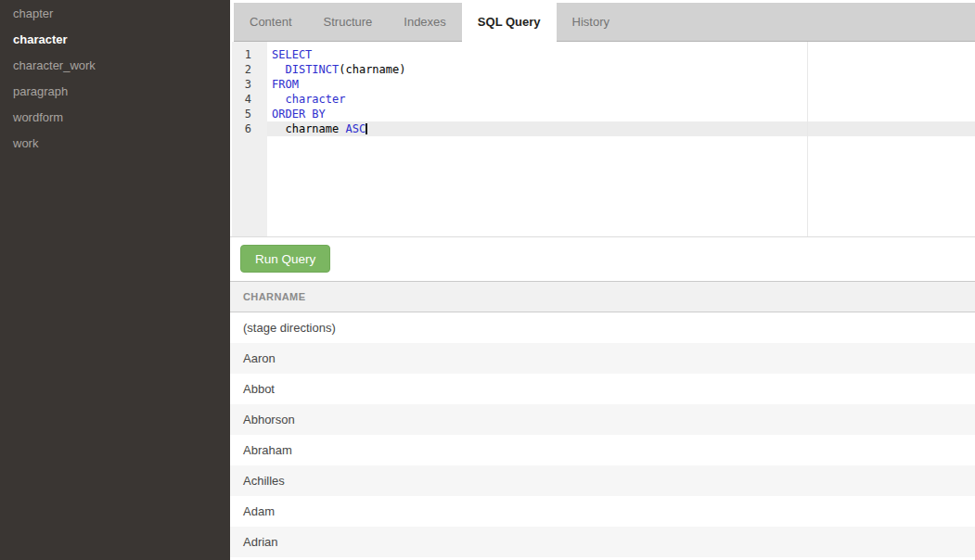  Describe the element at coordinates (366, 129) in the screenshot. I see `text-cursor` at that location.